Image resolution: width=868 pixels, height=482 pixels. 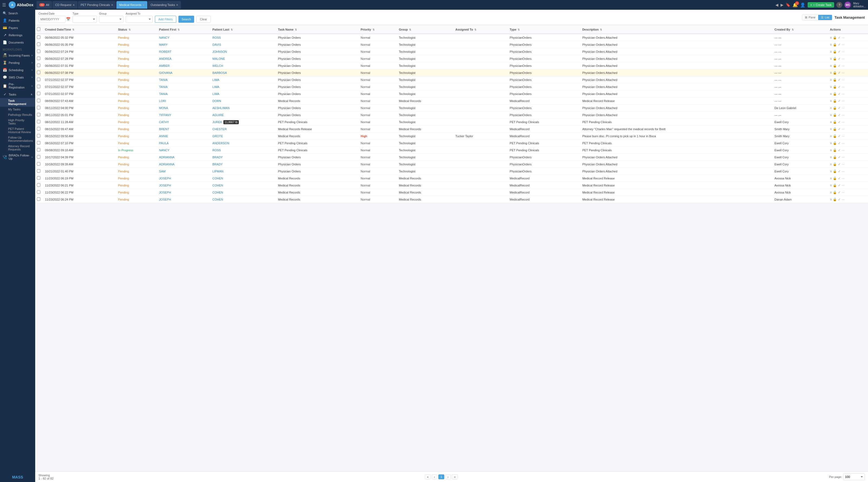 What do you see at coordinates (18, 115) in the screenshot?
I see `sidebar-sub-pathology-results: Pathology Results` at bounding box center [18, 115].